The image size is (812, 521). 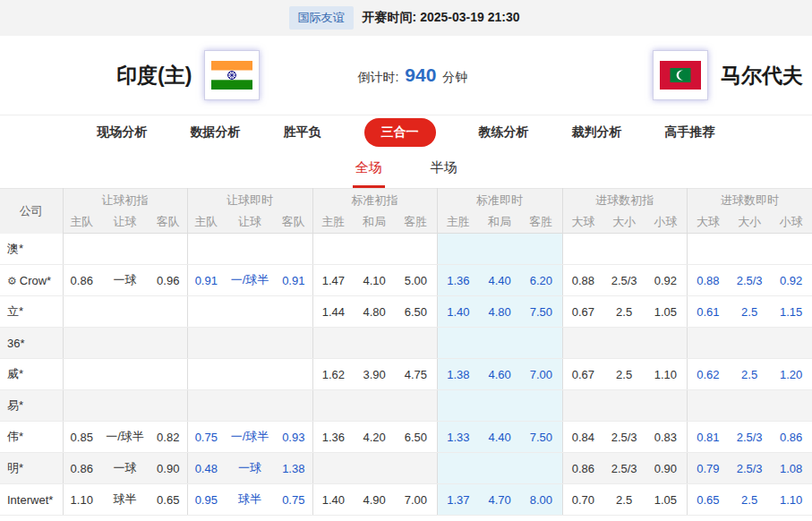 What do you see at coordinates (216, 132) in the screenshot?
I see `nav-tab-1: 数据分析` at bounding box center [216, 132].